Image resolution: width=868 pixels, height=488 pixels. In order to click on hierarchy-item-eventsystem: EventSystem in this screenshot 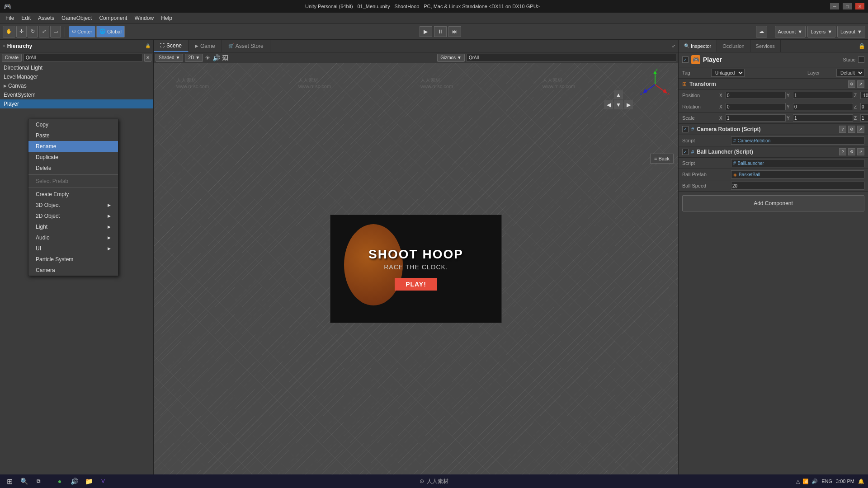, I will do `click(77, 95)`.